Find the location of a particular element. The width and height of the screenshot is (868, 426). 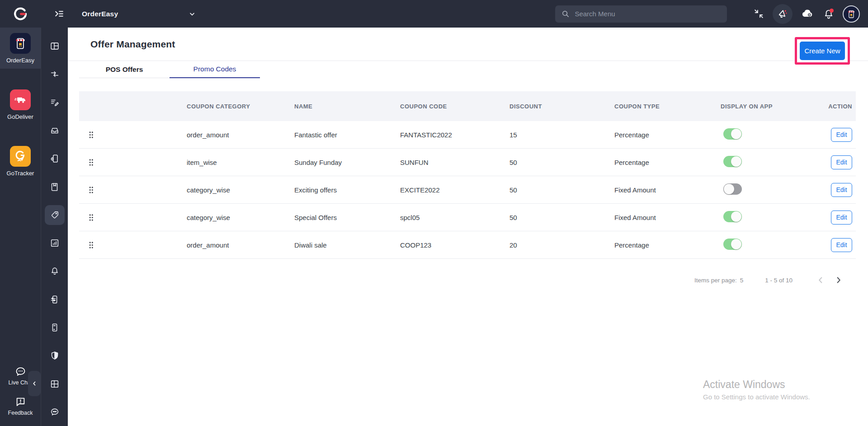

discount-cell: 20 is located at coordinates (562, 245).